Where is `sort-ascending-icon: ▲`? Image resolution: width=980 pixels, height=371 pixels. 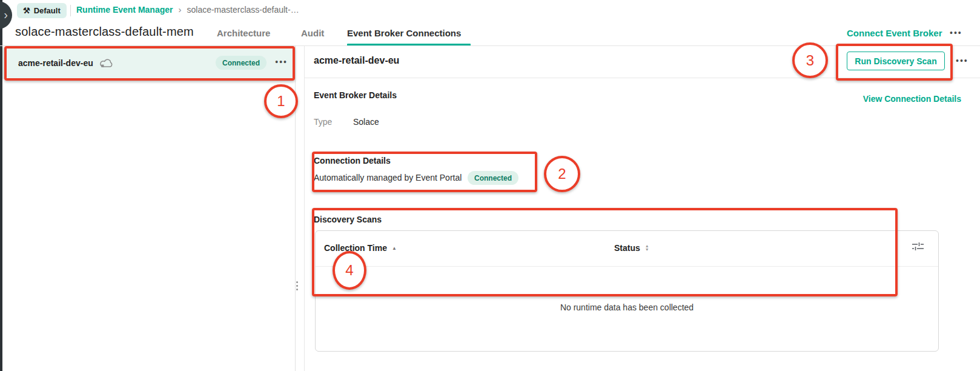 sort-ascending-icon: ▲ is located at coordinates (394, 249).